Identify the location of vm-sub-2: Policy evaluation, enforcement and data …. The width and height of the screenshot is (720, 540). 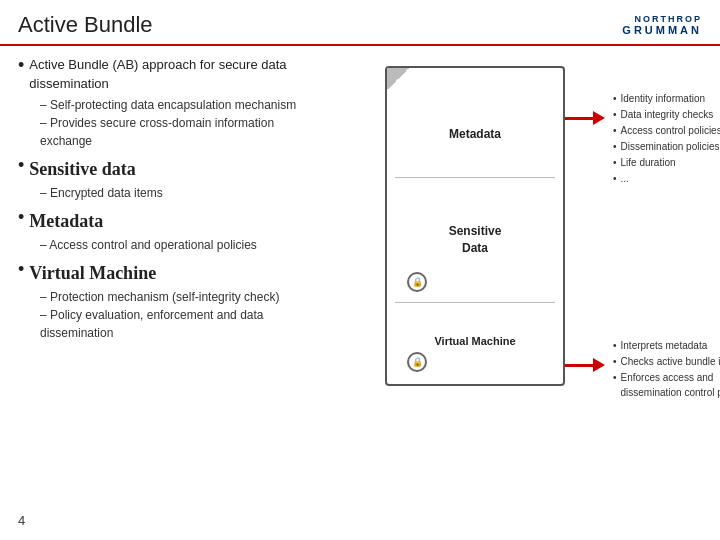
(179, 324).